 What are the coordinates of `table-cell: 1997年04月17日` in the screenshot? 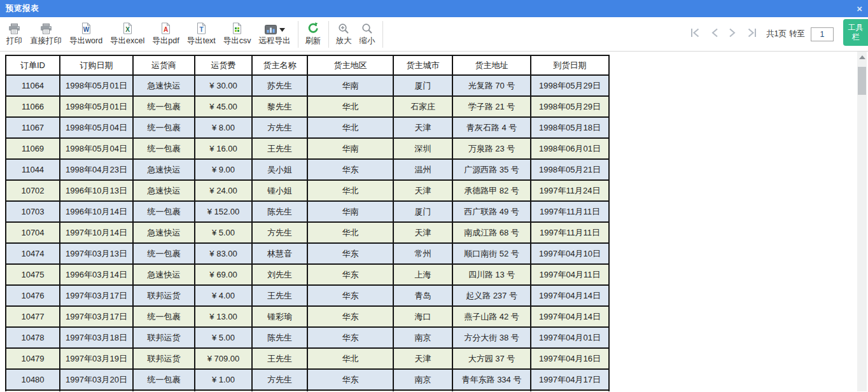 It's located at (570, 379).